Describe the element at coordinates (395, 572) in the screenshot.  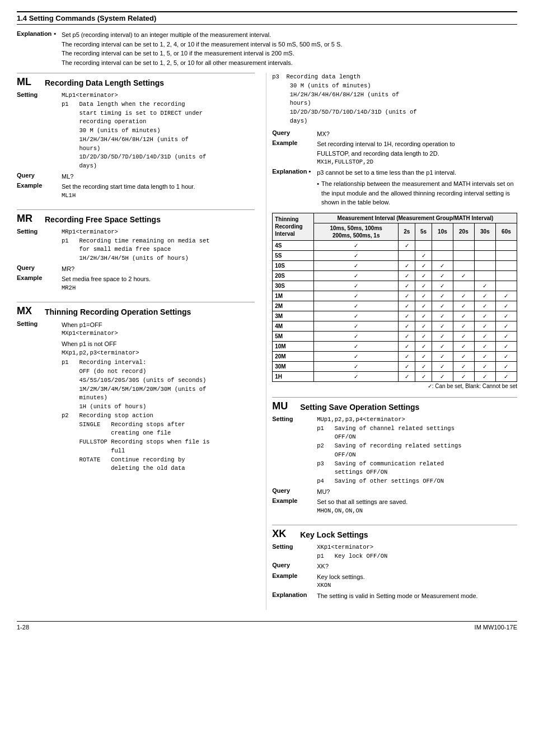
I see `xk-rows: Setting XKp1<terminator> p1 Key lock OFF…` at that location.